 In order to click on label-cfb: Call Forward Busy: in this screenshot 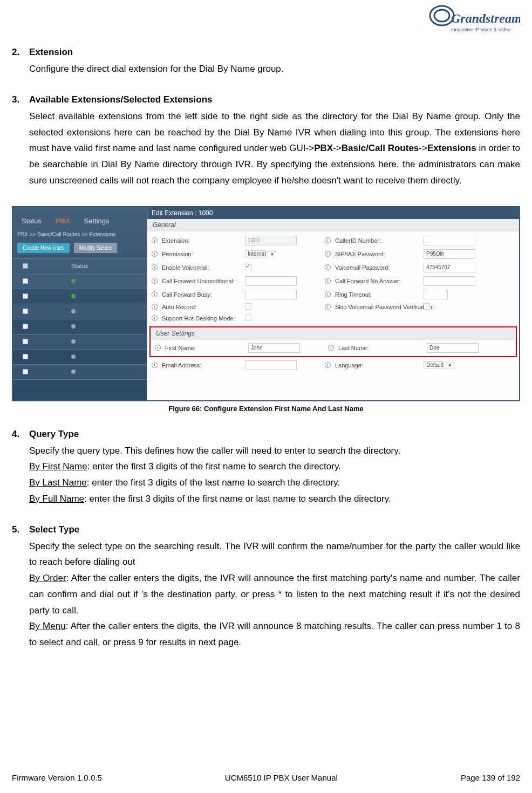, I will do `click(202, 295)`.